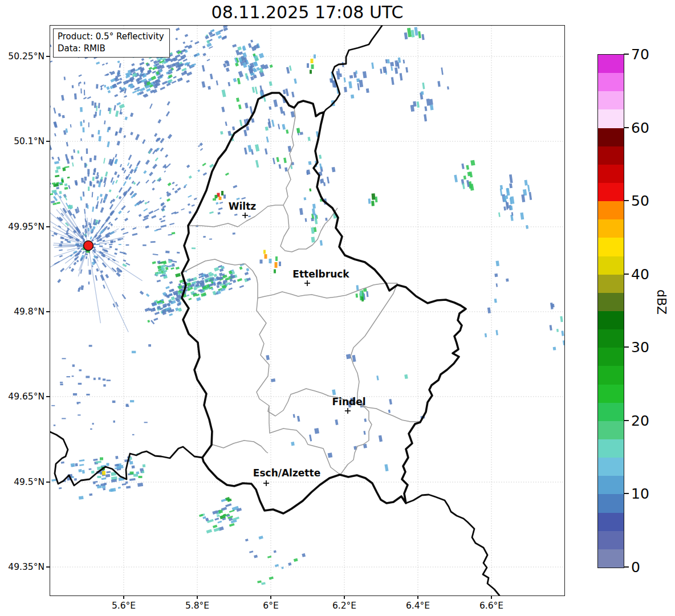 The height and width of the screenshot is (616, 675). What do you see at coordinates (611, 311) in the screenshot?
I see `colorbar` at bounding box center [611, 311].